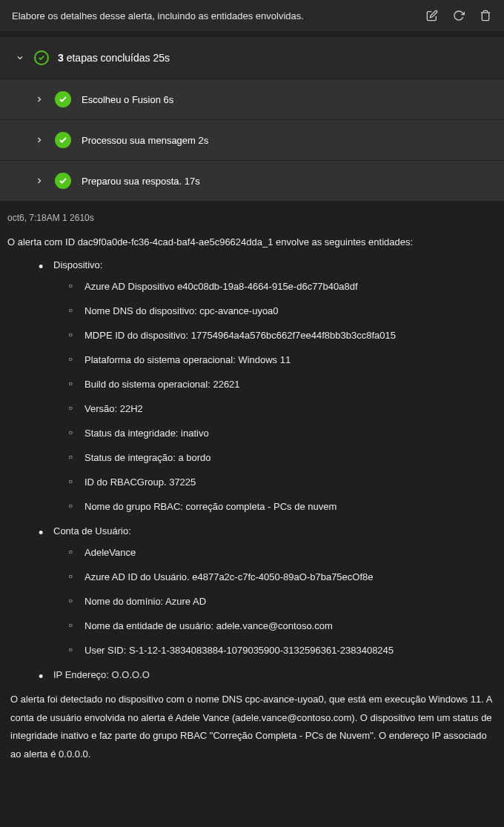 This screenshot has height=827, width=504. Describe the element at coordinates (252, 181) in the screenshot. I see `step-row: Preparou sua resposta. 17s` at that location.